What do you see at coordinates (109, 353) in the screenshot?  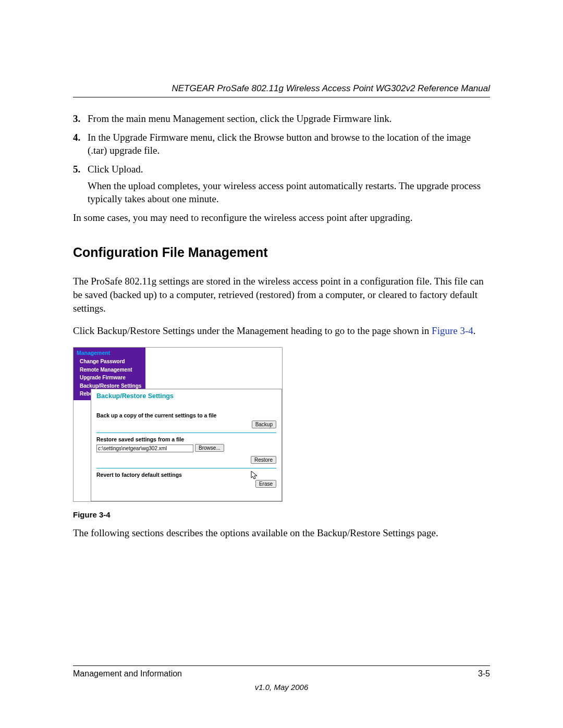 I see `management-heading: Management` at bounding box center [109, 353].